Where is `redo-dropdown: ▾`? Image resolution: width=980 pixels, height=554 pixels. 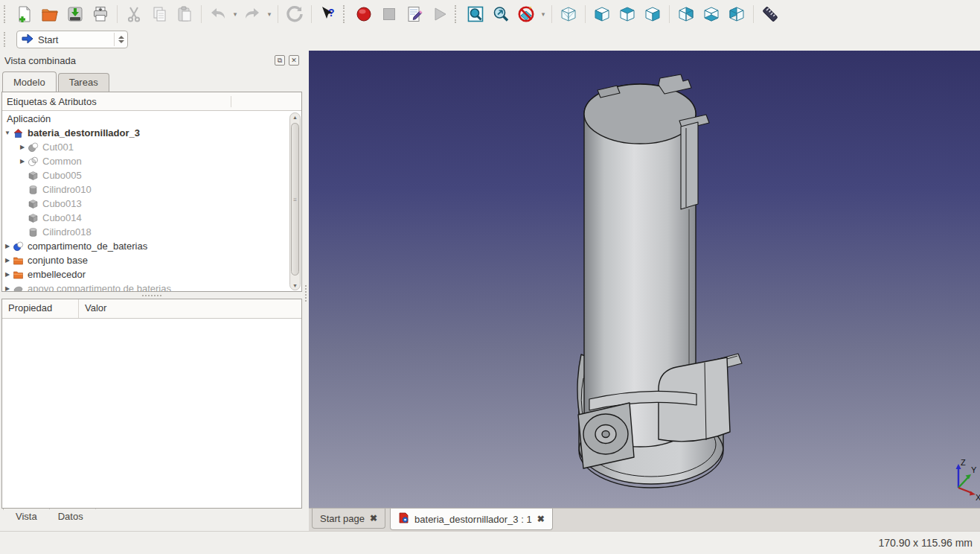
redo-dropdown: ▾ is located at coordinates (269, 14).